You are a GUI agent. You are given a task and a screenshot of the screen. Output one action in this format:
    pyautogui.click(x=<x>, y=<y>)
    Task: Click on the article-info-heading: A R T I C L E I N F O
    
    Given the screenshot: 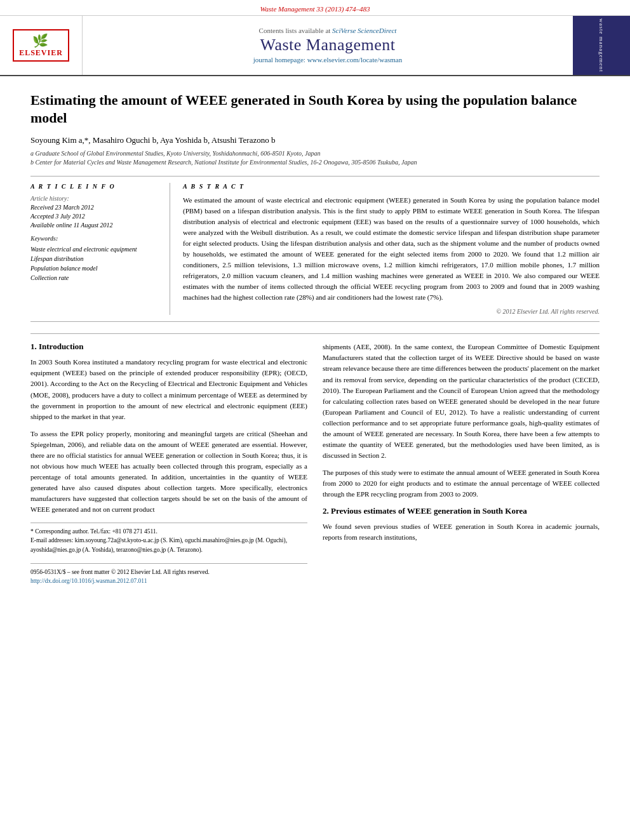 What is the action you would take?
    pyautogui.click(x=94, y=187)
    